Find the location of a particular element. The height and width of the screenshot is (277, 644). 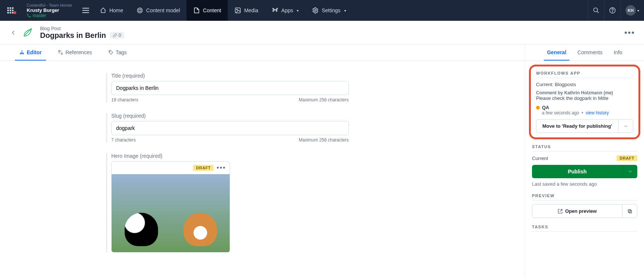

space-name: Krusty Burger is located at coordinates (50, 10).